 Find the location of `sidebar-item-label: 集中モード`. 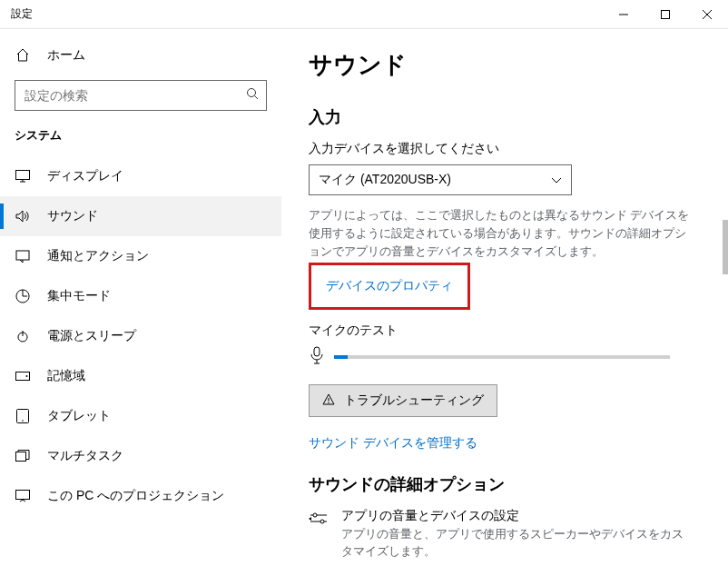

sidebar-item-label: 集中モード is located at coordinates (79, 296).